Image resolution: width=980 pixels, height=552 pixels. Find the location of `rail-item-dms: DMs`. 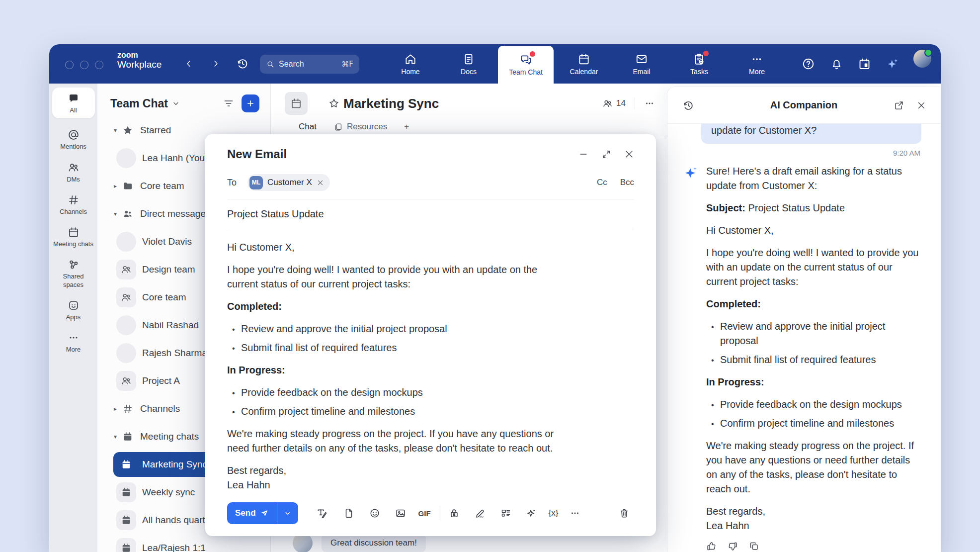

rail-item-dms: DMs is located at coordinates (74, 173).